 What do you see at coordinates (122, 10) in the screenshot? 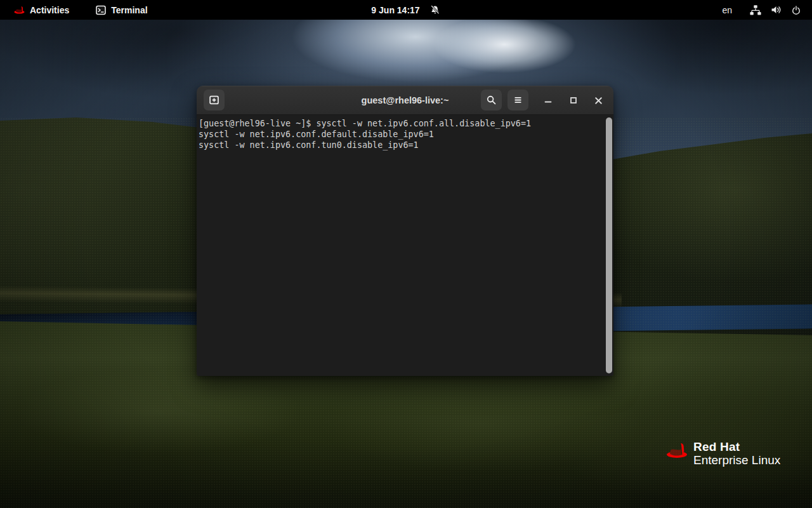
I see `focused-app-menu: Terminal` at bounding box center [122, 10].